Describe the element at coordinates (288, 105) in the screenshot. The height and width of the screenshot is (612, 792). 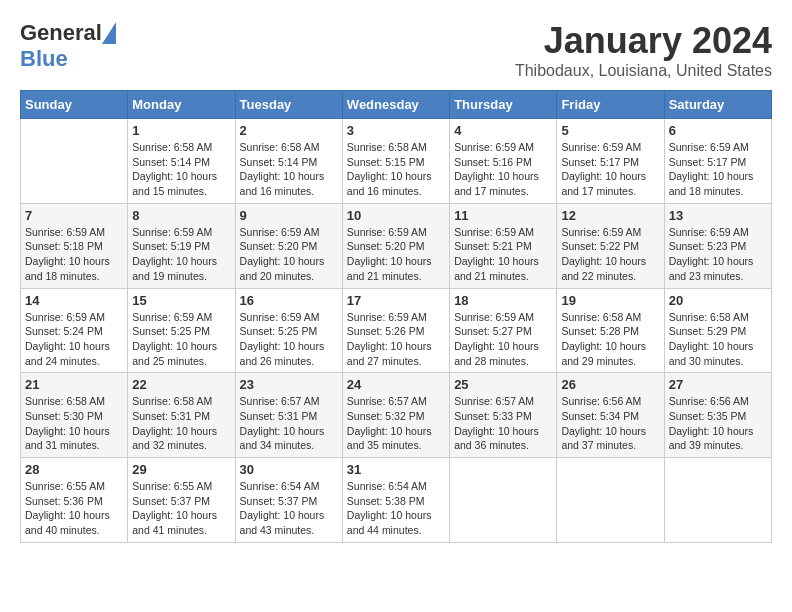
I see `col-header-tuesday: Tuesday` at that location.